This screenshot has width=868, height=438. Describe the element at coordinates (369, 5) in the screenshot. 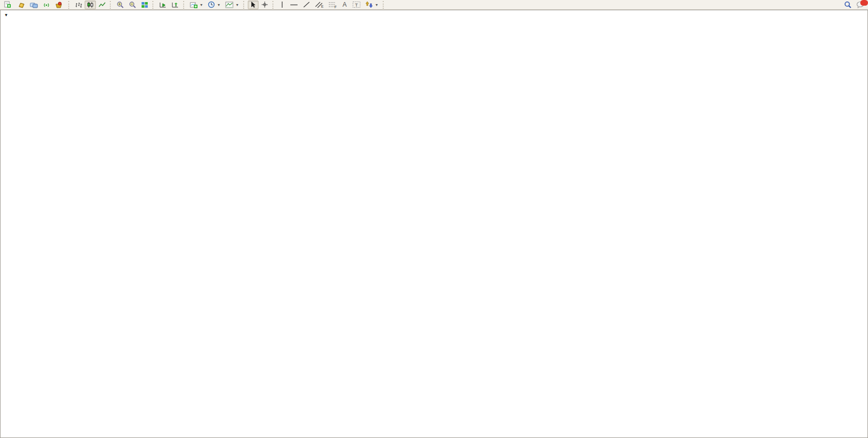

I see `arrows-icon` at that location.